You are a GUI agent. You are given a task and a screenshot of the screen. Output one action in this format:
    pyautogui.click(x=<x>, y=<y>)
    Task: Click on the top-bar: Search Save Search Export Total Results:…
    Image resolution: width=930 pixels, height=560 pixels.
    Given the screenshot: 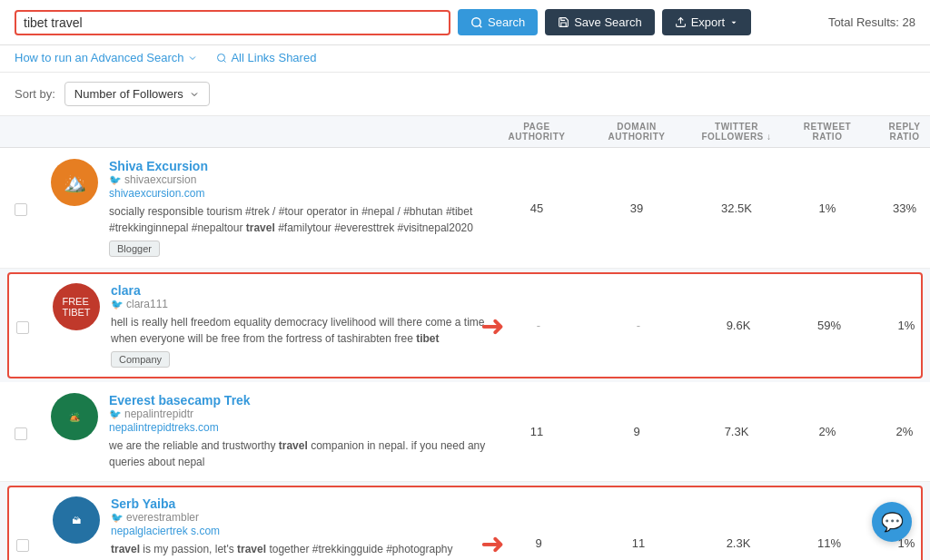 What is the action you would take?
    pyautogui.click(x=465, y=23)
    